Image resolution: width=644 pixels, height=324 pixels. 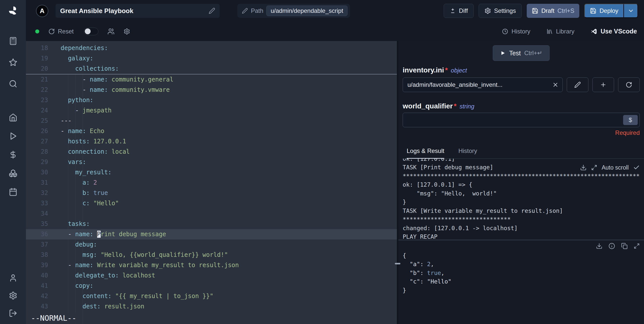 I want to click on add-resource-button, so click(x=603, y=85).